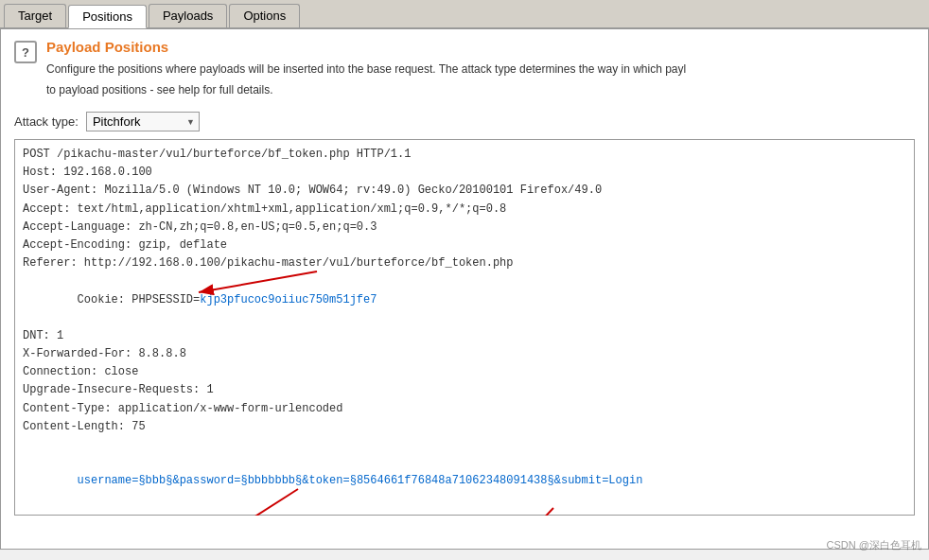 This screenshot has height=560, width=929. What do you see at coordinates (874, 545) in the screenshot?
I see `watermark: CSDN @深白色耳机` at bounding box center [874, 545].